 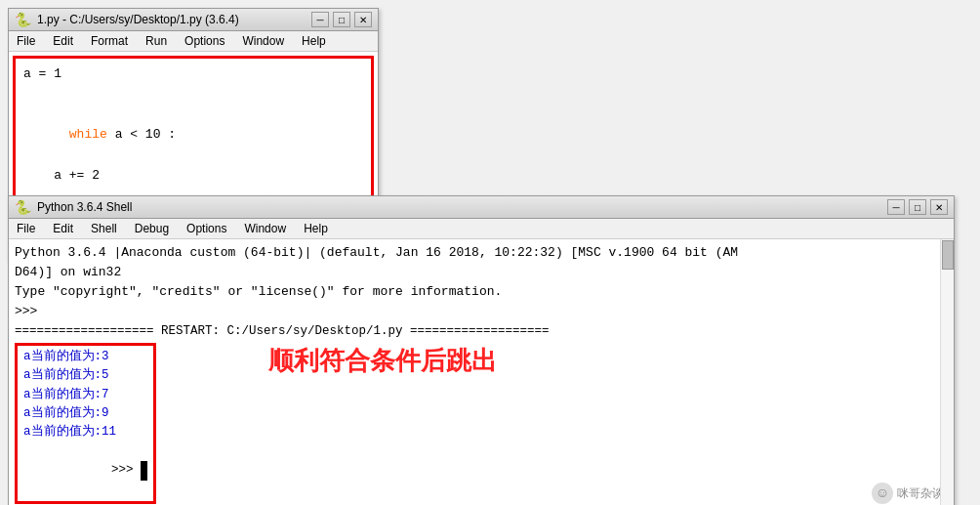 I want to click on editor-menu-format: Format, so click(x=109, y=41).